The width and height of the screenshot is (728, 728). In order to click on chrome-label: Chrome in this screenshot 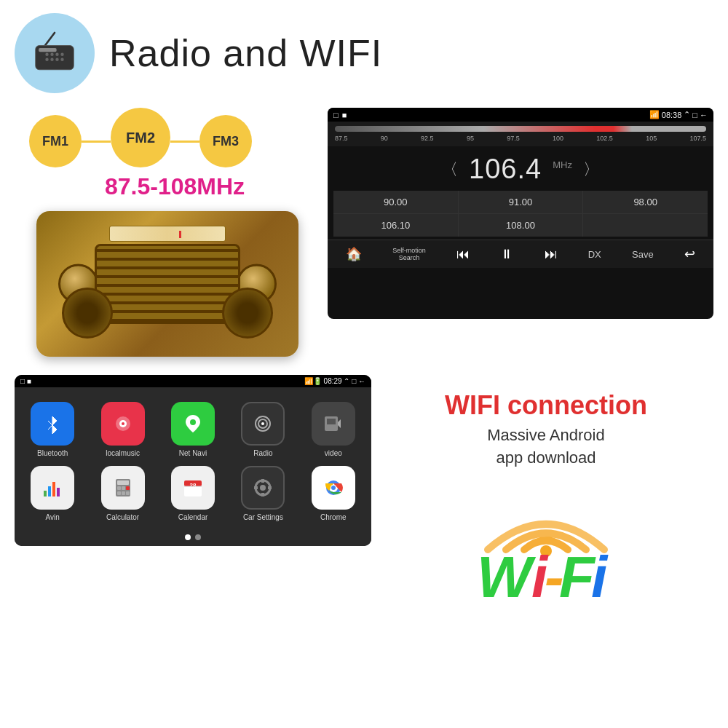, I will do `click(333, 517)`.